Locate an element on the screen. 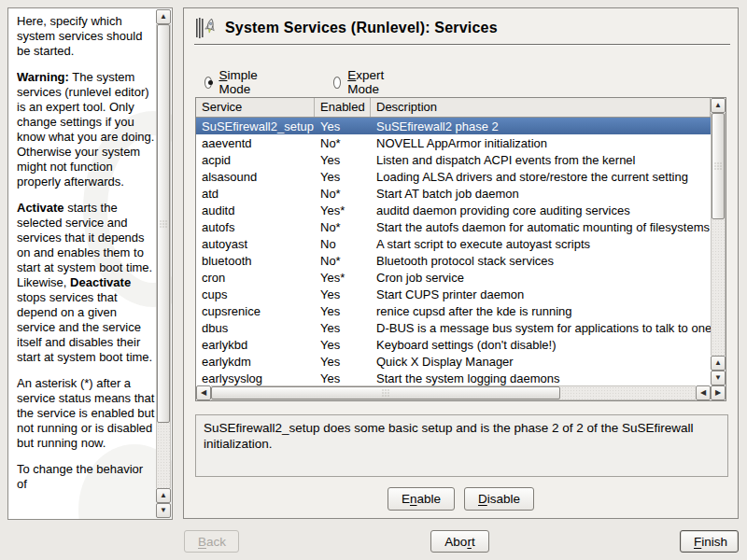  radio-selected-icon is located at coordinates (208, 82).